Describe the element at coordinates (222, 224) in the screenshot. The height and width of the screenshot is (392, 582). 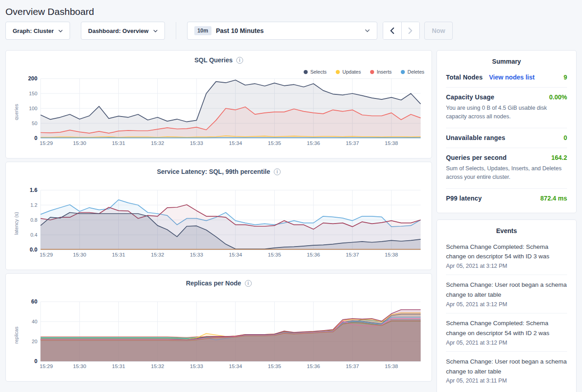
I see `service-latency-chart: 15:2915:3015:3115:3215:3315:3415:3515:36…` at that location.